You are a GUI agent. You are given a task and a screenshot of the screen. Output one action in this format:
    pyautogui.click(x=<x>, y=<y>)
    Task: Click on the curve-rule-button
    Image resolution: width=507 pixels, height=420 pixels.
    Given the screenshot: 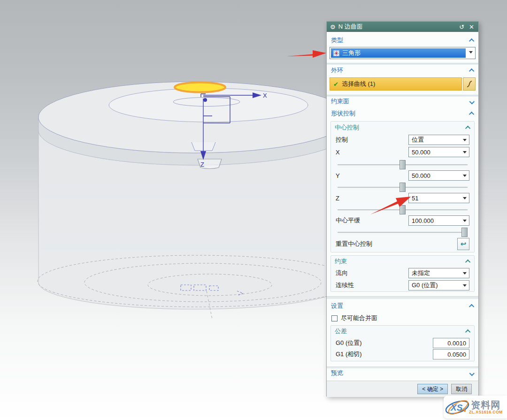 What is the action you would take?
    pyautogui.click(x=469, y=84)
    